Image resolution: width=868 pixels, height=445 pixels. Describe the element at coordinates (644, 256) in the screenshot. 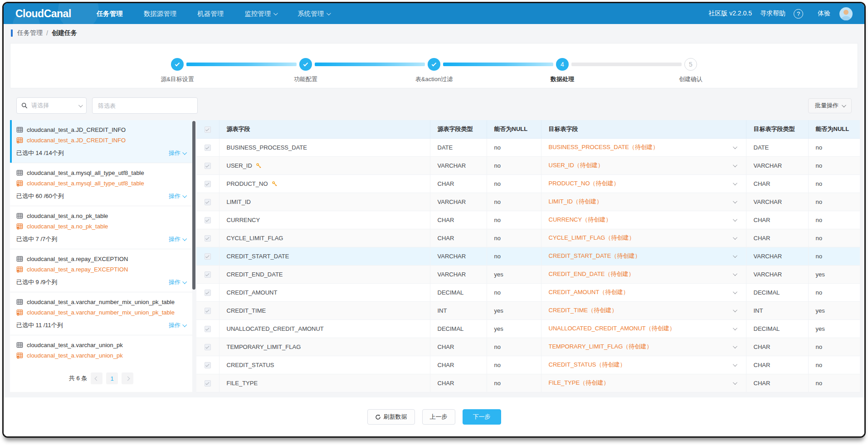

I see `target-field-select: CREDIT_START_DATE（待创建）` at that location.